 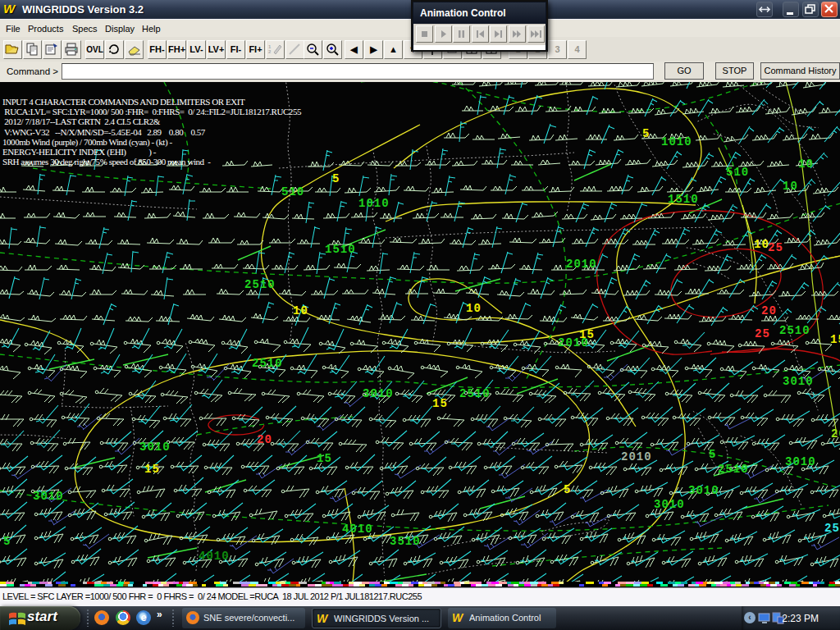 What do you see at coordinates (270, 52) in the screenshot?
I see `svg-text: 2` at bounding box center [270, 52].